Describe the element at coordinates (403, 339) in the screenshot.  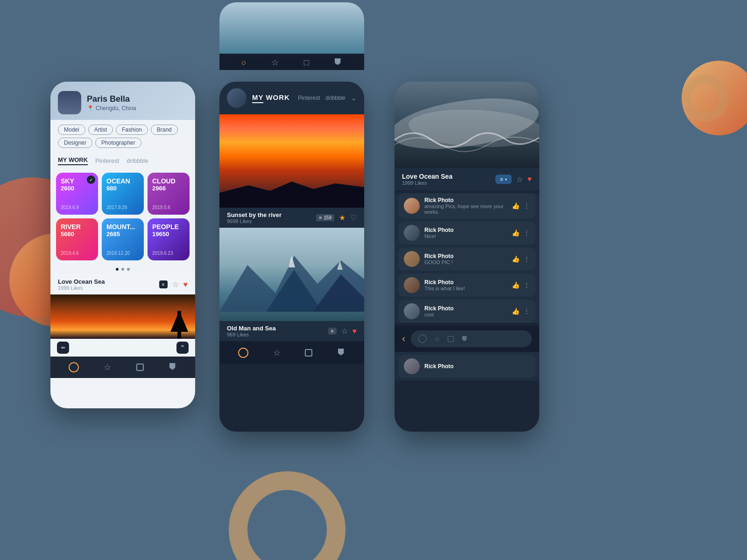
I see `back-button: ‹` at that location.